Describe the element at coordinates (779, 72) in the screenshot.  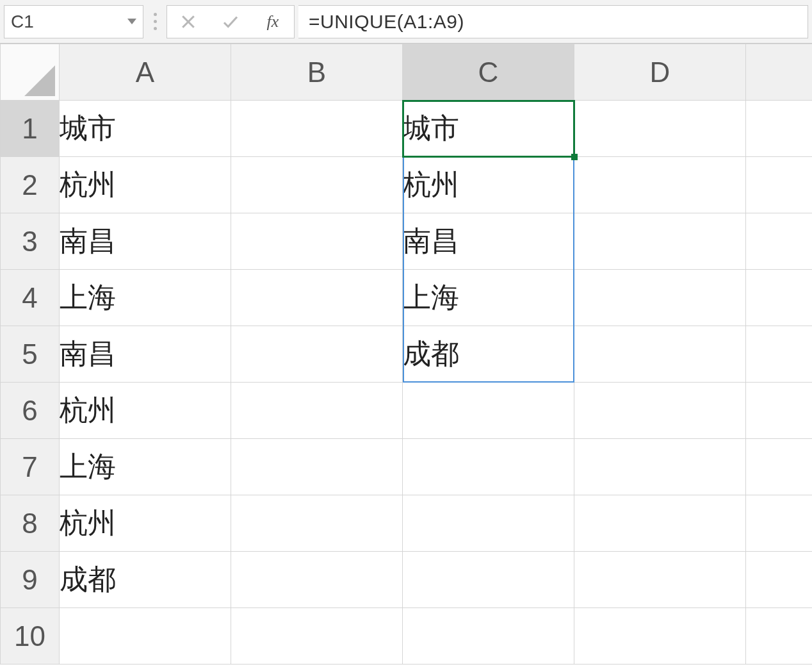
I see `col-header-E` at that location.